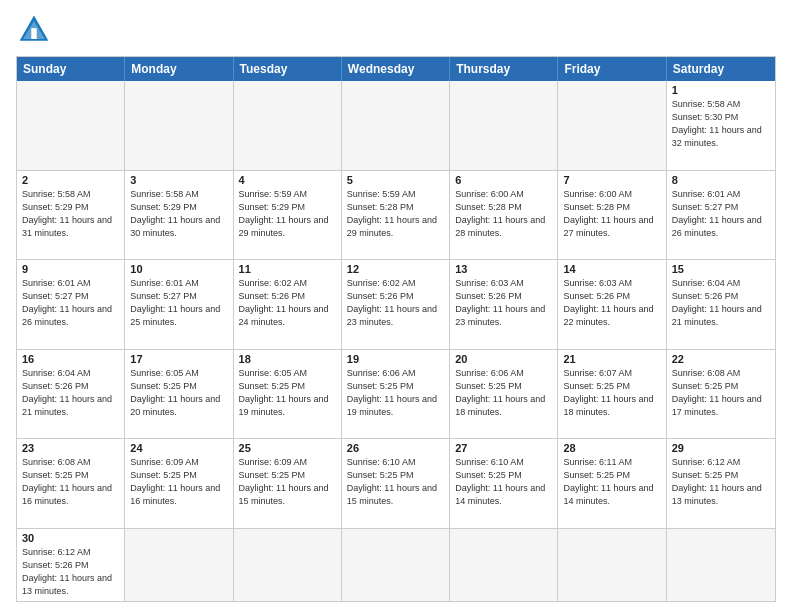 The image size is (792, 612). I want to click on calendar-cell: 30Sunrise: 6:12 AMSunset: 5:26 PMDayligh…, so click(71, 565).